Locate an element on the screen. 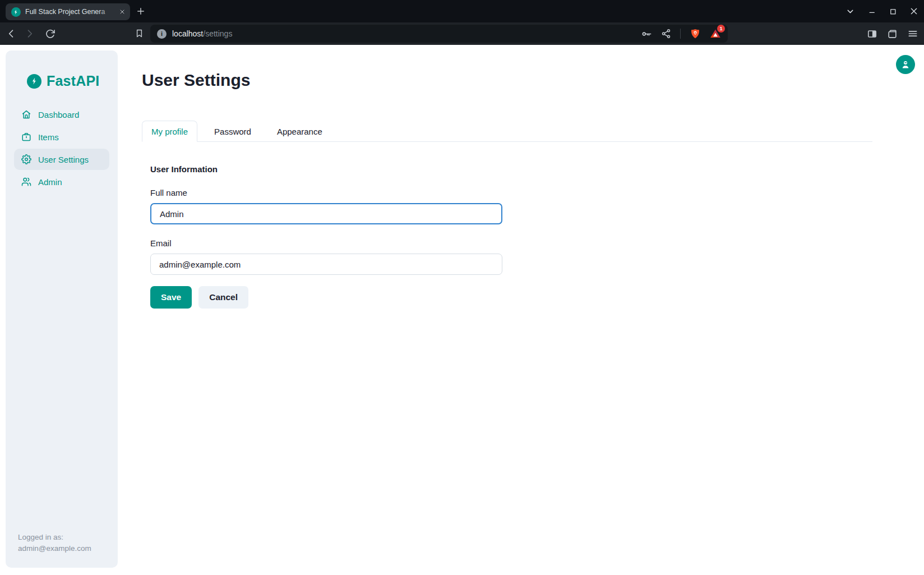 This screenshot has width=924, height=575. wallet-icon is located at coordinates (893, 34).